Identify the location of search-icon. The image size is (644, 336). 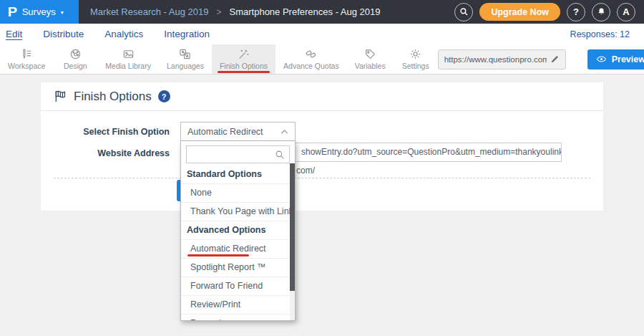
(464, 11).